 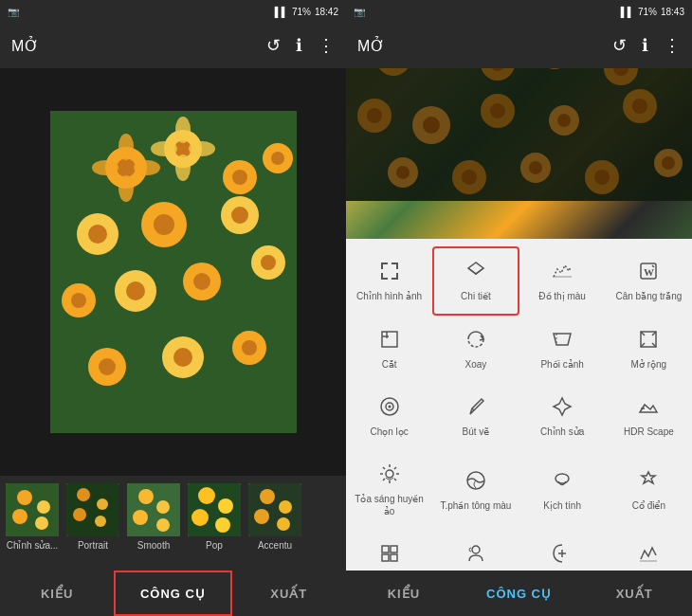 What do you see at coordinates (389, 296) in the screenshot?
I see `tool-chinh-hinh-label: Chỉnh hình ảnh` at bounding box center [389, 296].